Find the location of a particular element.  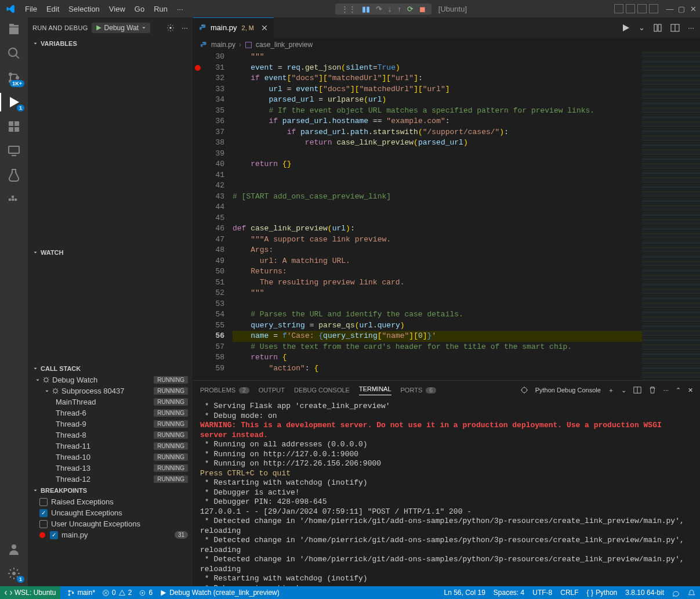

cursor-position: Ln 56, Col 19 is located at coordinates (464, 593).